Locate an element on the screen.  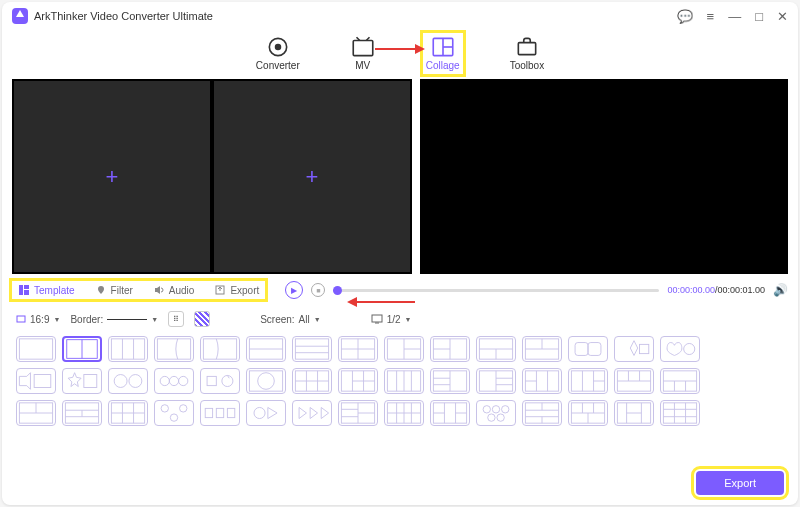
feedback-icon: 💬 is located at coordinates (685, 16).